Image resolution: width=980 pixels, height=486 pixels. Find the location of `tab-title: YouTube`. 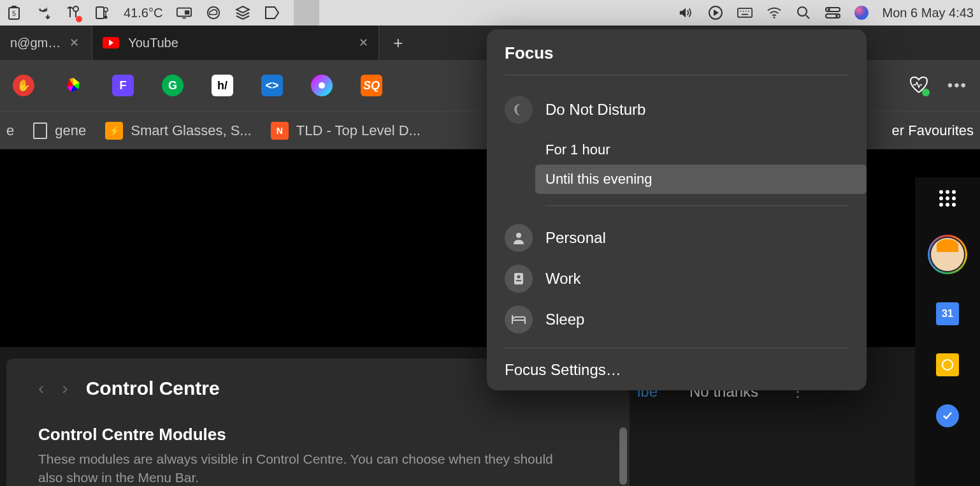

tab-title: YouTube is located at coordinates (153, 43).